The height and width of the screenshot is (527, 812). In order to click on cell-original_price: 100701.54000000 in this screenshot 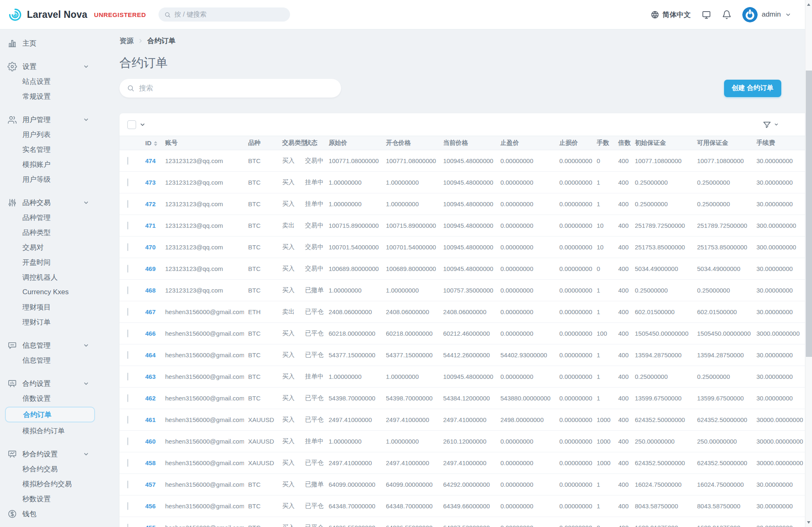, I will do `click(353, 247)`.